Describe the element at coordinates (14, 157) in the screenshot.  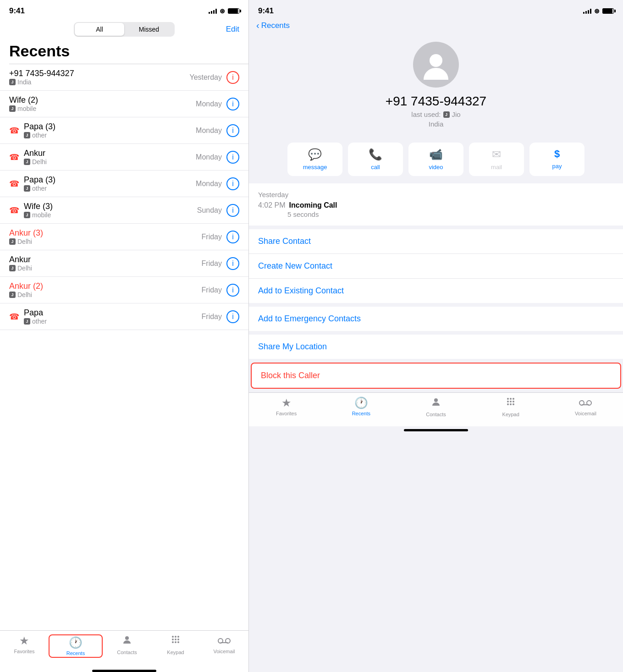
I see `missed-call-icon-3: ☎` at that location.